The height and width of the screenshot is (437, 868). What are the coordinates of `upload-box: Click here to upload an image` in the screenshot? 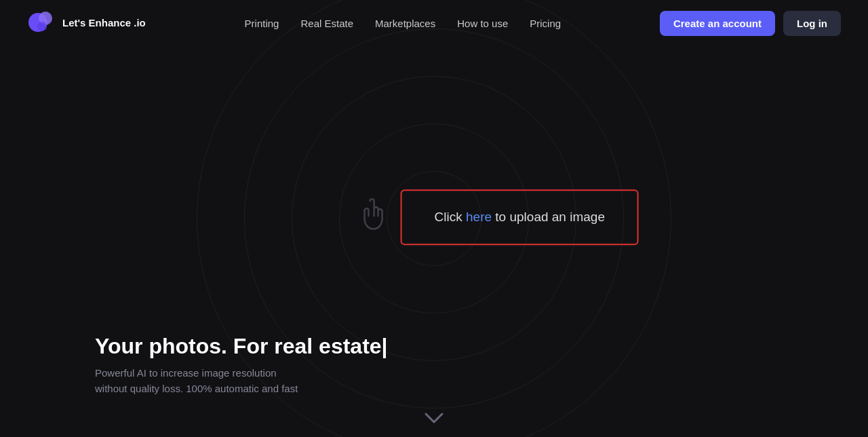 It's located at (519, 217).